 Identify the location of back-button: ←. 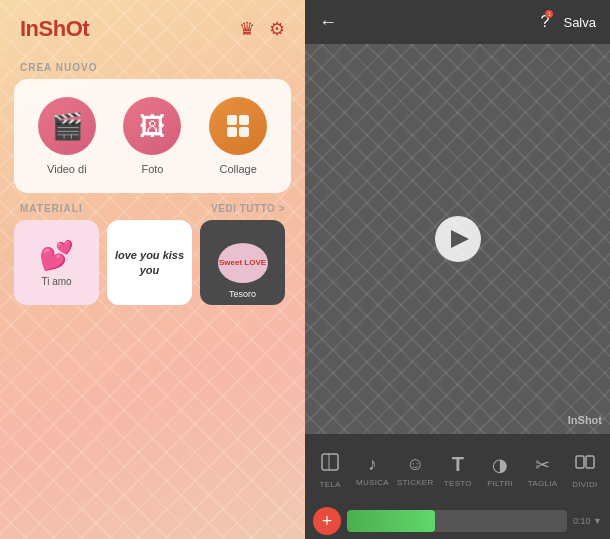
(328, 22).